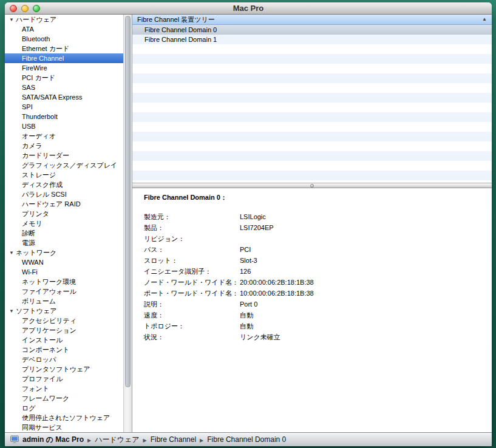 The image size is (496, 448). What do you see at coordinates (312, 186) in the screenshot?
I see `panel-splitter` at bounding box center [312, 186].